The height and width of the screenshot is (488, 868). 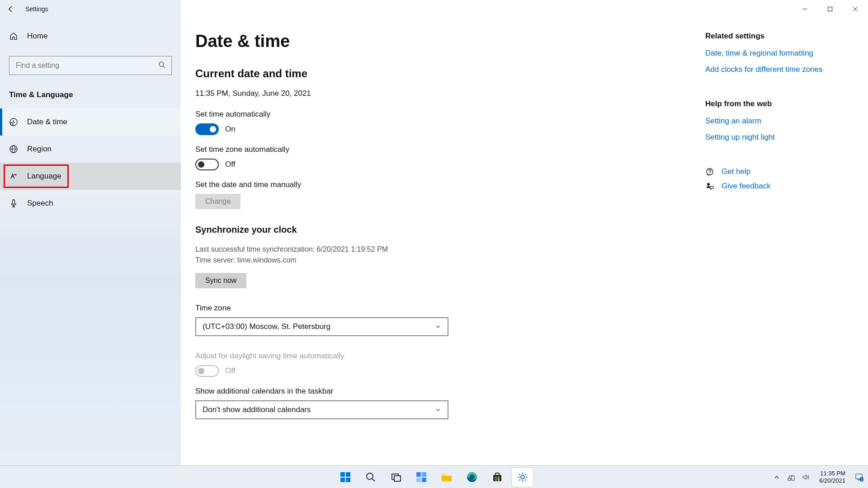 What do you see at coordinates (472, 477) in the screenshot?
I see `taskbar-edge` at bounding box center [472, 477].